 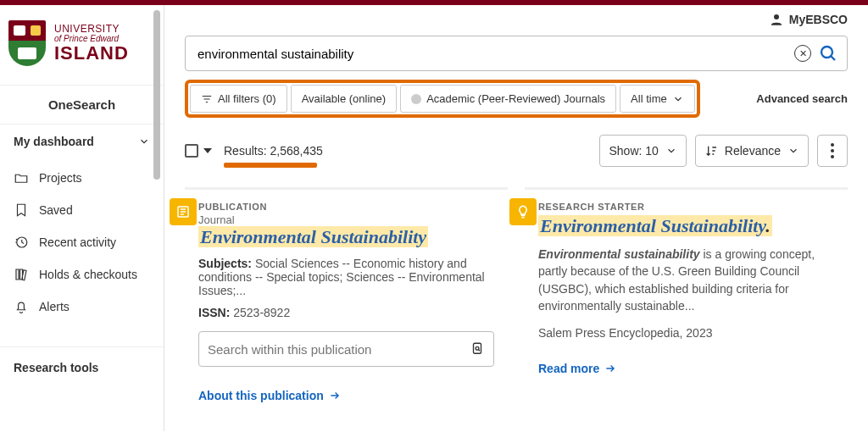 What do you see at coordinates (81, 210) in the screenshot?
I see `sidebar-item-saved: Saved` at bounding box center [81, 210].